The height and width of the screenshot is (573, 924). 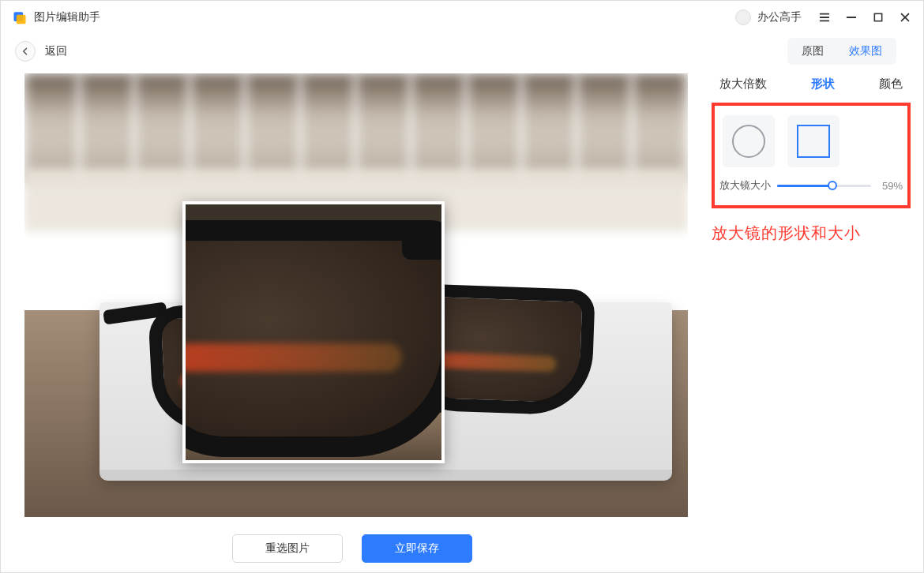 I want to click on shape-option-circle, so click(x=749, y=141).